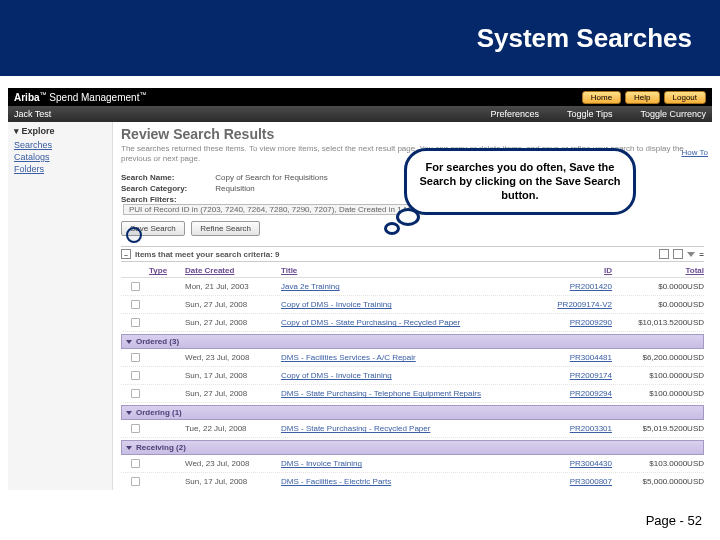 The width and height of the screenshot is (720, 540). What do you see at coordinates (412, 429) in the screenshot?
I see `table-row: Tue, 22 Jul, 2008DMS - State Purchasing …` at bounding box center [412, 429].